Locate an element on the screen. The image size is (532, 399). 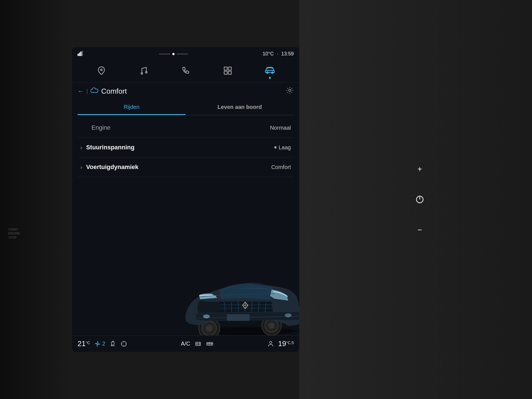
nav-item-music is located at coordinates (144, 71).